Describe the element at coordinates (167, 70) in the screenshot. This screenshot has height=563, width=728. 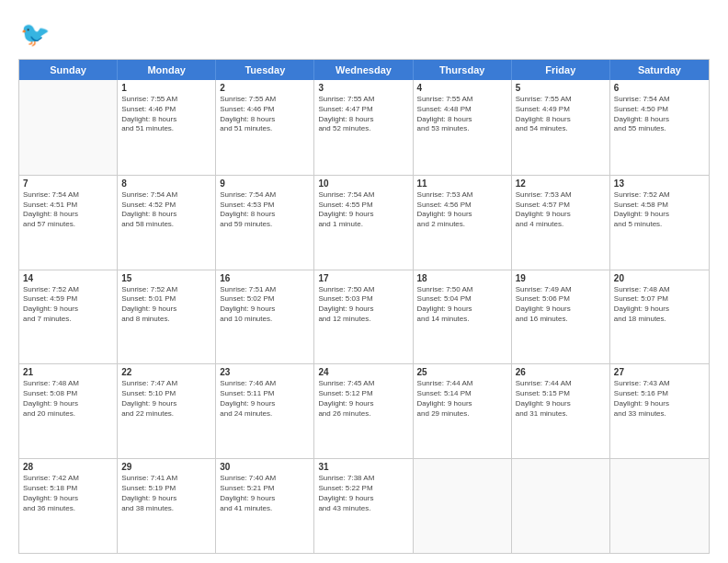
I see `header-day-monday: Monday` at that location.